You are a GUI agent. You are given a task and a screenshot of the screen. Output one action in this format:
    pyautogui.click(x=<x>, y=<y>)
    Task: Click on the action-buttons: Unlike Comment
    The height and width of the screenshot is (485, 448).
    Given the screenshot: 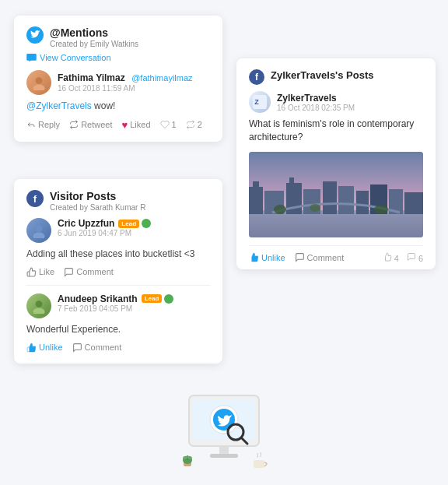 What is the action you would take?
    pyautogui.click(x=296, y=257)
    